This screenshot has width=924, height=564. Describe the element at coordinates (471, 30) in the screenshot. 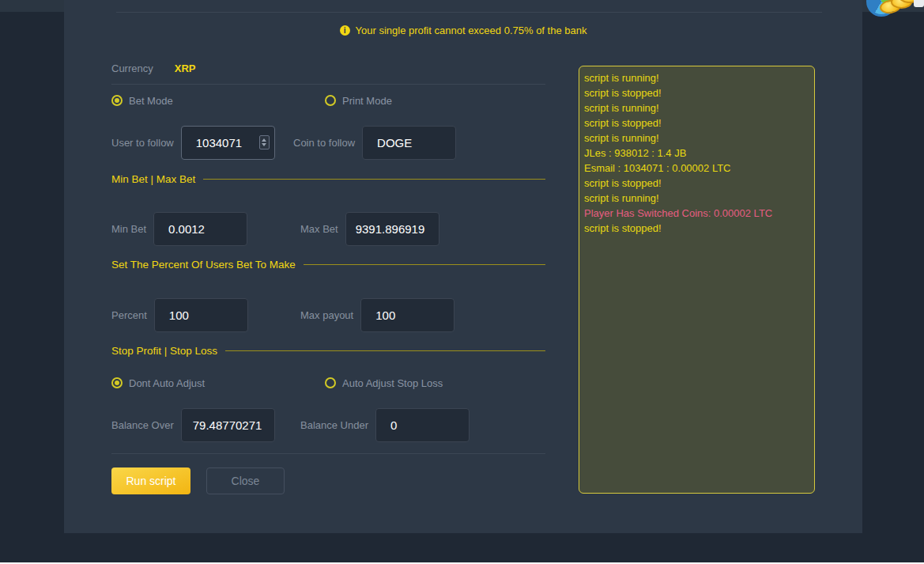

I see `profit-warning-text: Your single profit cannot exceed 0.75% o…` at that location.